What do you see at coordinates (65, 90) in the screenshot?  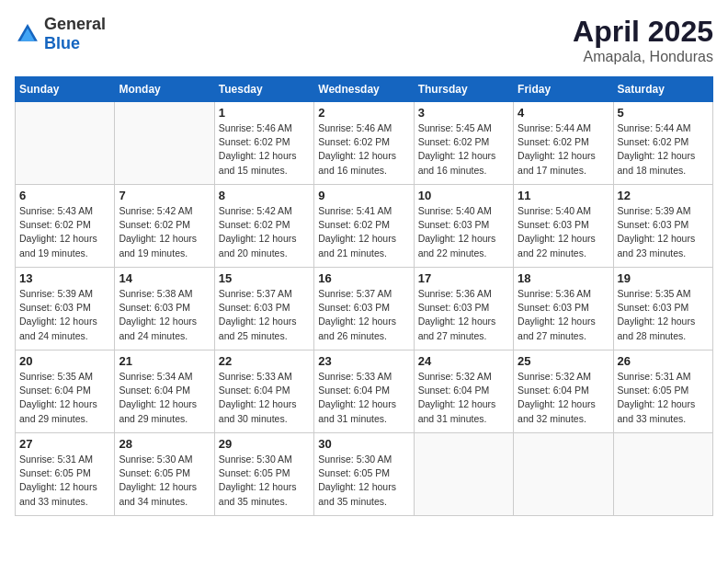 I see `header-sunday: Sunday` at bounding box center [65, 90].